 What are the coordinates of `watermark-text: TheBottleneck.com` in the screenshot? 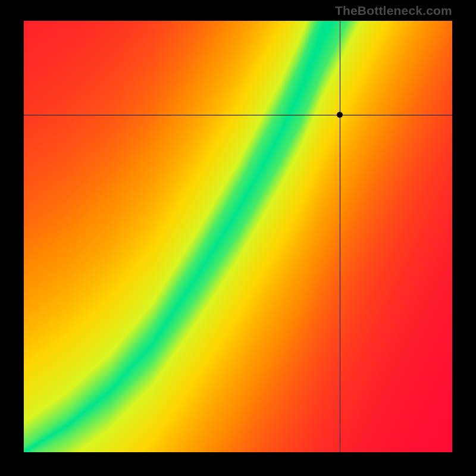 It's located at (394, 11).